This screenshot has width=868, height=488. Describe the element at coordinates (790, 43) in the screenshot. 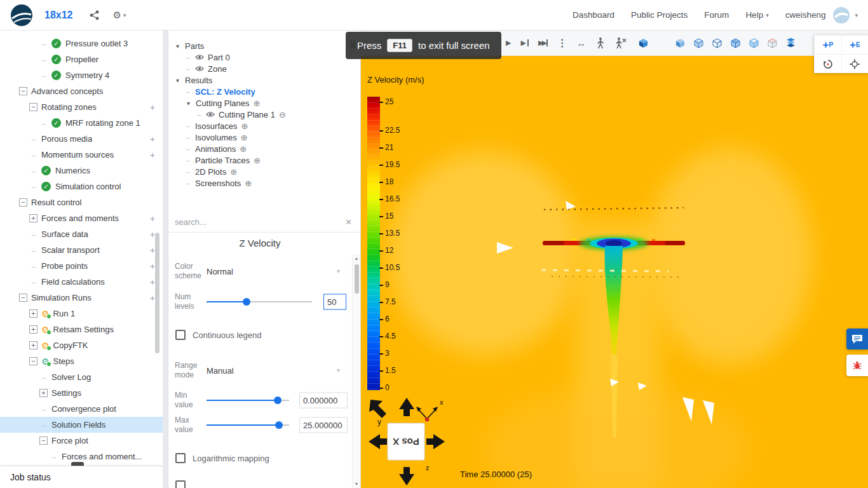

I see `view-layers-button` at that location.